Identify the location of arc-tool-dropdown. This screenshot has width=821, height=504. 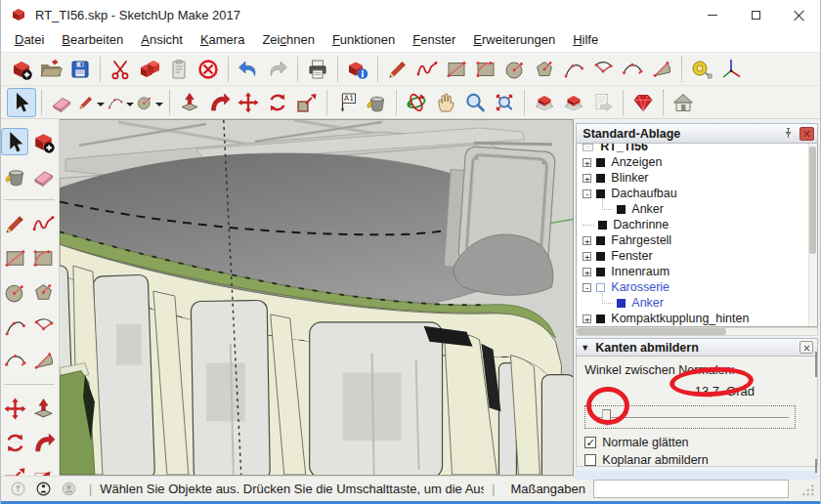
(120, 103).